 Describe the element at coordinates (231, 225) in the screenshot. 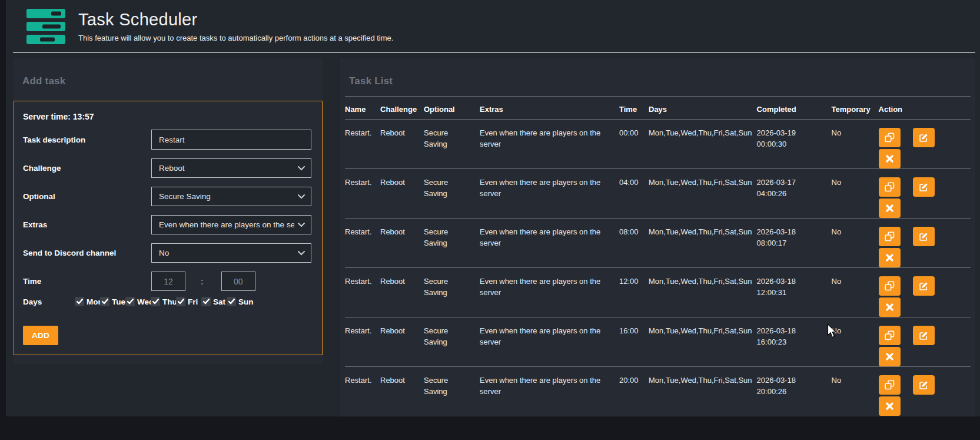

I see `extras-select: Even when there are players on the serve…` at that location.